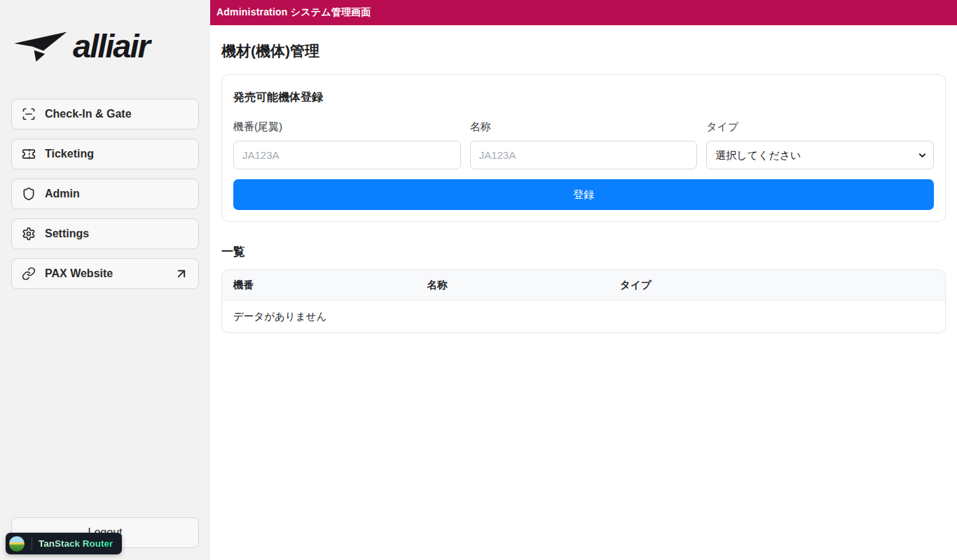 The height and width of the screenshot is (560, 957). I want to click on register-button: 登録, so click(584, 195).